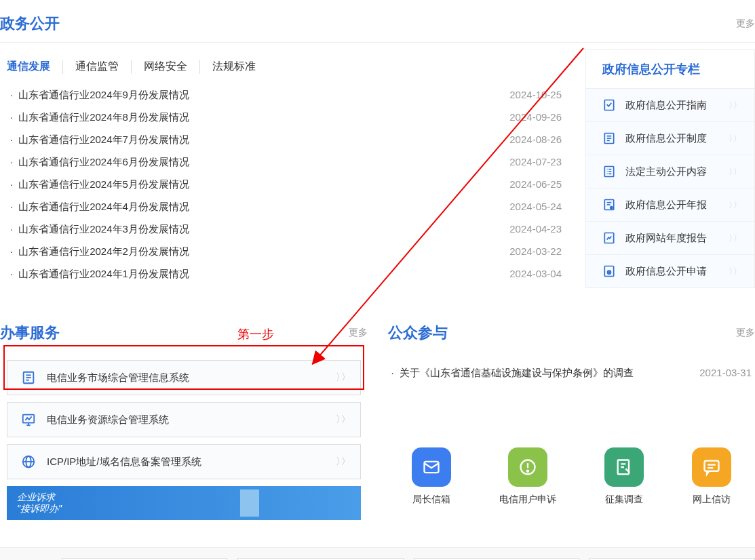  I want to click on sidebar-item-apply: 政府信息公开申请 〉〉, so click(670, 271).